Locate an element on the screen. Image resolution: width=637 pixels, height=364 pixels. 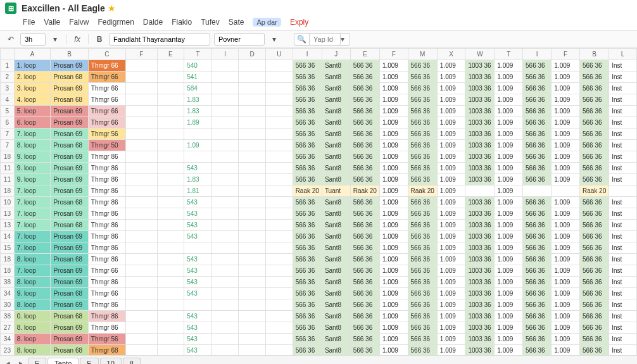
menu-right: Explу is located at coordinates (299, 22).